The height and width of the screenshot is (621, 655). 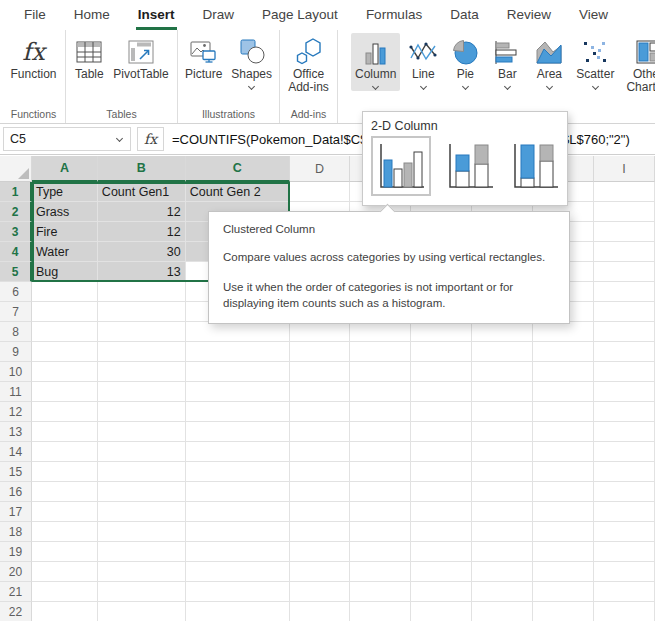 I want to click on column-chart-button: Column, so click(x=376, y=62).